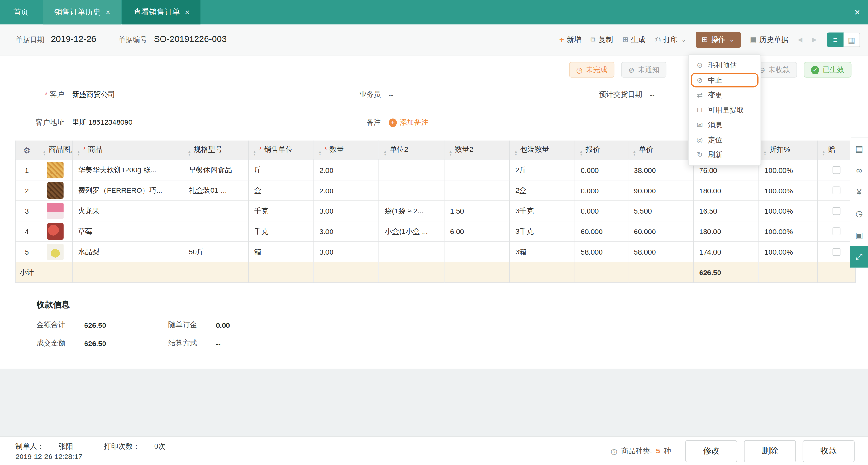  Describe the element at coordinates (660, 231) in the screenshot. I see `cell-price: 60.000` at that location.